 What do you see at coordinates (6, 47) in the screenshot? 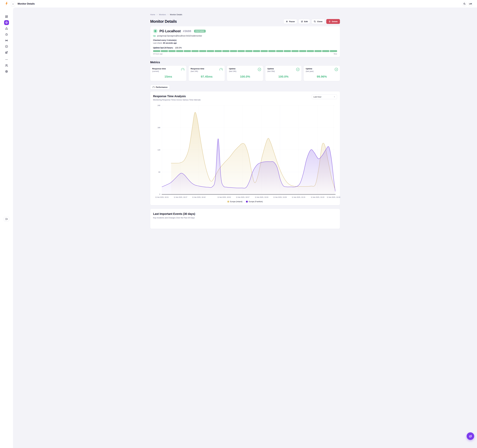
I see `sidebar-item-checks` at bounding box center [6, 47].